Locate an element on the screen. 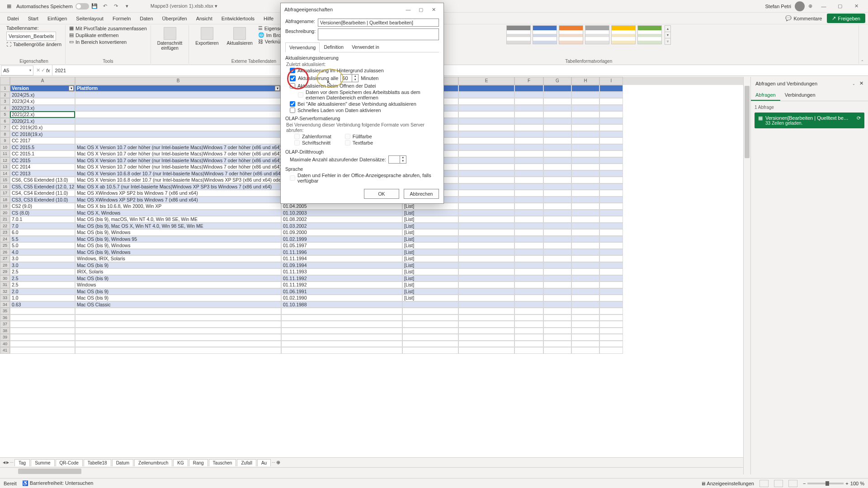 This screenshot has height=488, width=868. sheet-nav-next-icon: ▶ is located at coordinates (8, 463).